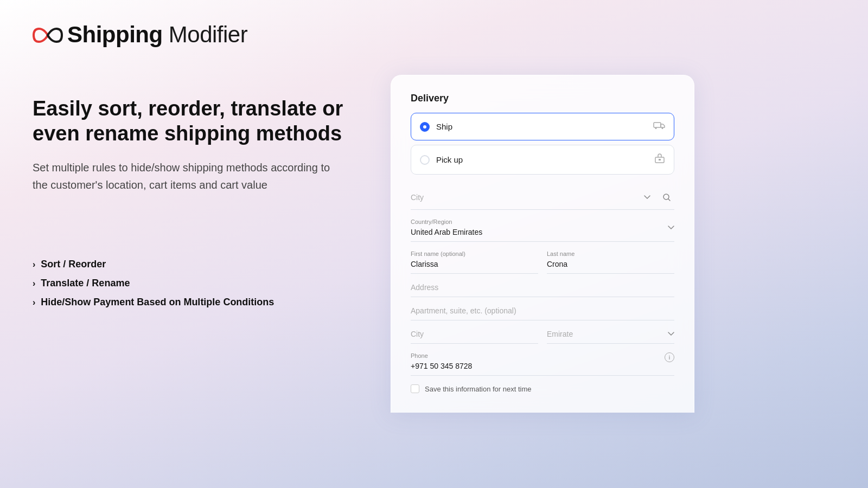  What do you see at coordinates (667, 197) in the screenshot?
I see `city-search-icon` at bounding box center [667, 197].